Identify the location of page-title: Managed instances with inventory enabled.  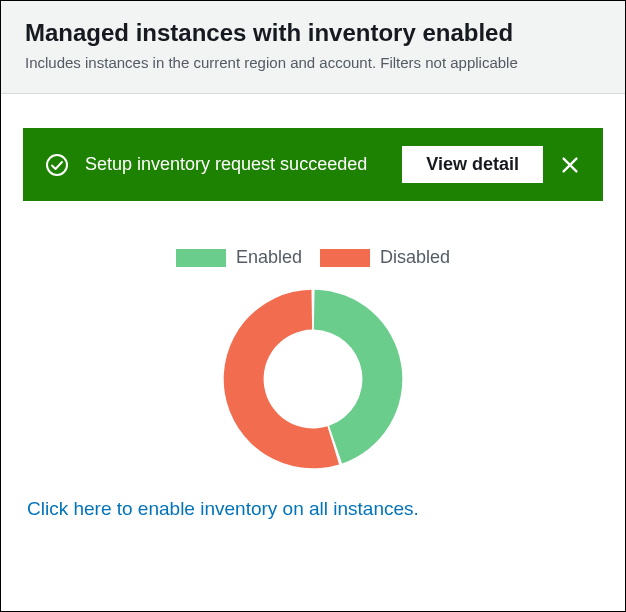
(313, 33).